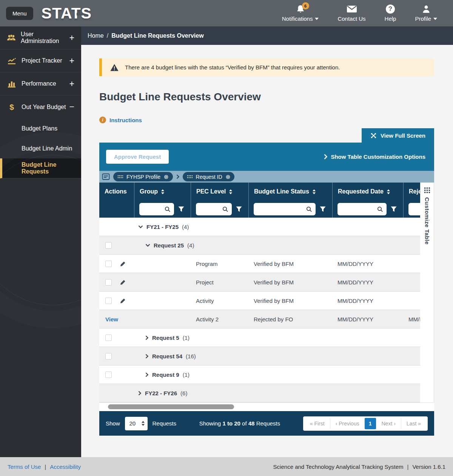  I want to click on app-header: Menu STATS 6 Notifications Contact Us ? …, so click(226, 13).